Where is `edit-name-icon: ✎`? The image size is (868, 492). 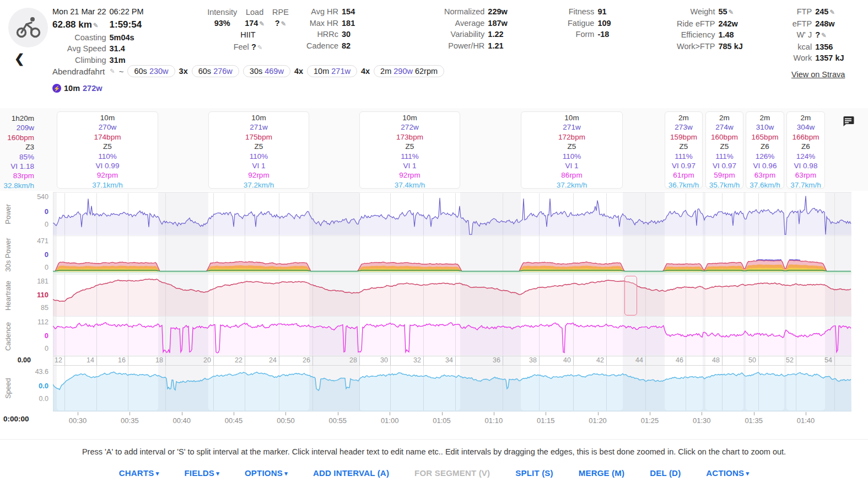
edit-name-icon: ✎ is located at coordinates (112, 71).